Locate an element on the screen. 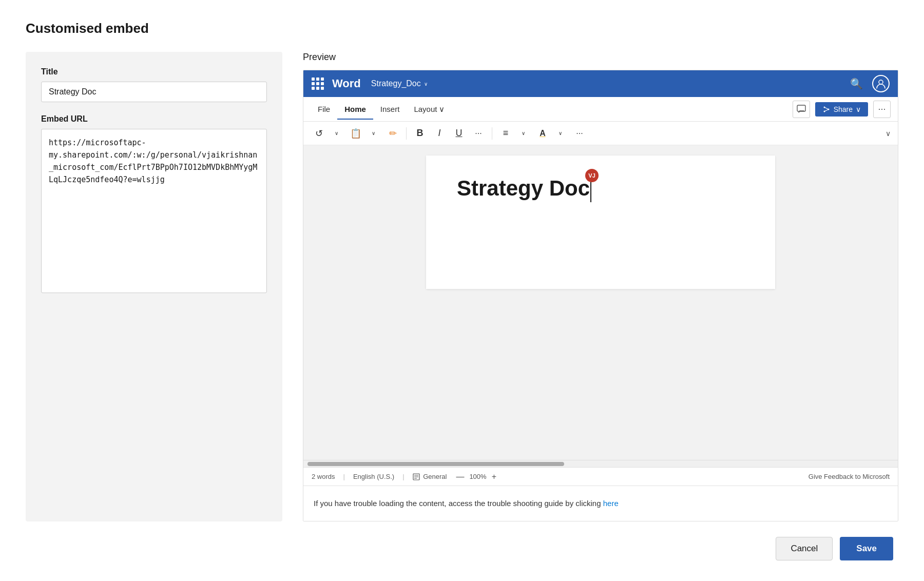  trouble-loading-bar: If you have trouble loading the content,… is located at coordinates (601, 503).